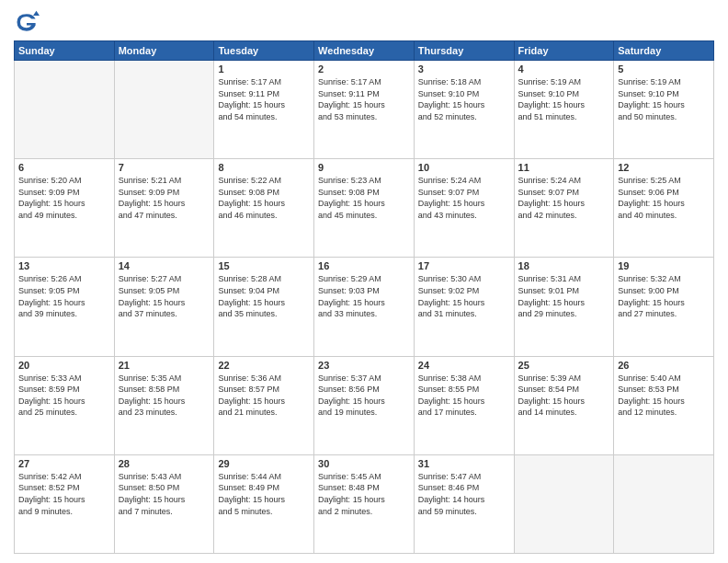  What do you see at coordinates (564, 307) in the screenshot?
I see `calendar-cell: 18Sunrise: 5:31 AMSunset: 9:01 PMDayligh…` at bounding box center [564, 307].